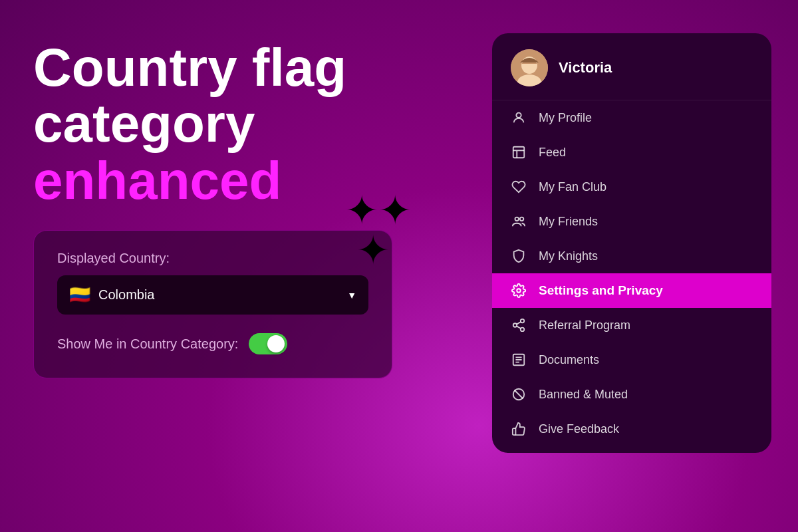  What do you see at coordinates (126, 295) in the screenshot?
I see `country-name: Colombia` at bounding box center [126, 295].